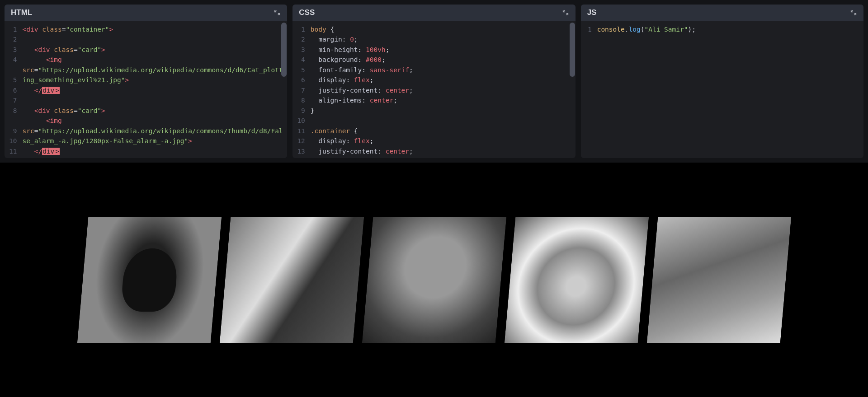 This screenshot has height=397, width=868. I want to click on css-editor: 1234567891011121314151617181920 body { m…, so click(434, 89).